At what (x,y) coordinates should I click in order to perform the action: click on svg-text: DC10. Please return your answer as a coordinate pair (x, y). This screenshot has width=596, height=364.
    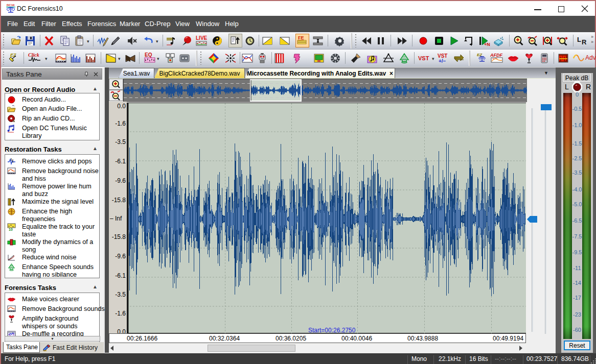
    Looking at the image, I should click on (11, 5).